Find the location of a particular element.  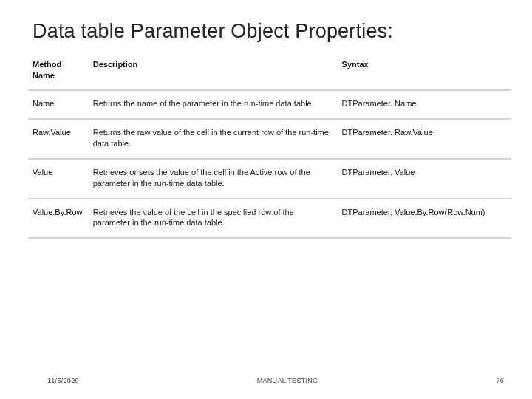

table-row: Value Retrieves or sets the value of the… is located at coordinates (270, 179).